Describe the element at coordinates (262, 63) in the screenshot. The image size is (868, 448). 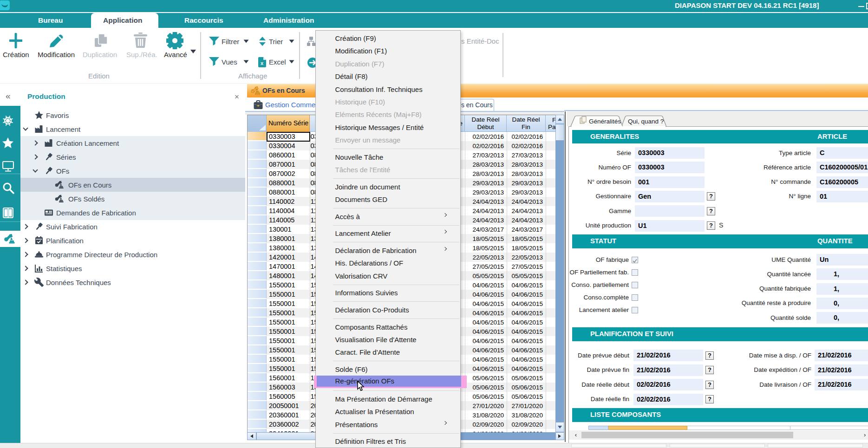
I see `svg-text: x` at that location.